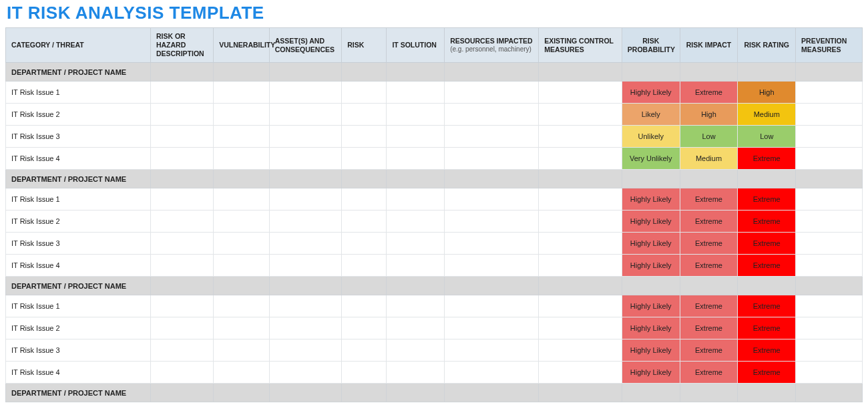 The image size is (868, 415). What do you see at coordinates (650, 136) in the screenshot?
I see `cell-risk-probability: Unlikely` at bounding box center [650, 136].